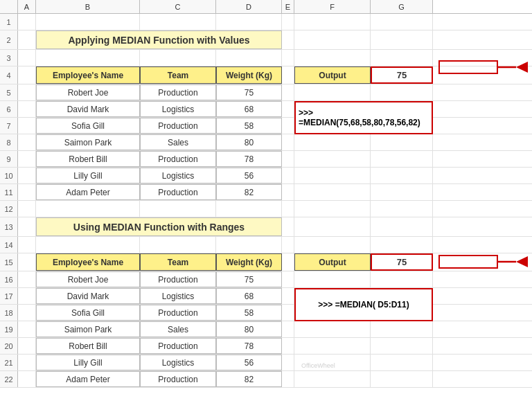 The image size is (532, 394). I want to click on row-num-18: 18, so click(9, 313).